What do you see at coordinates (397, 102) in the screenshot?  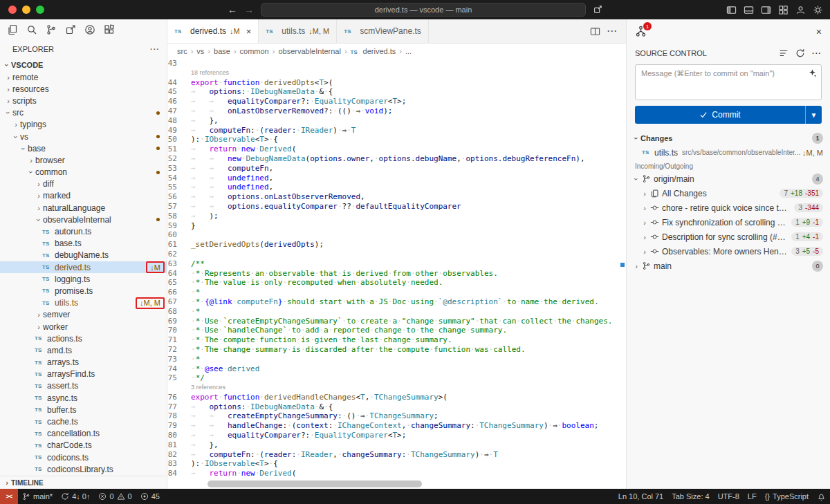 I see `code-line: 46→→equalityComparer?:·EqualityComparer<…` at bounding box center [397, 102].